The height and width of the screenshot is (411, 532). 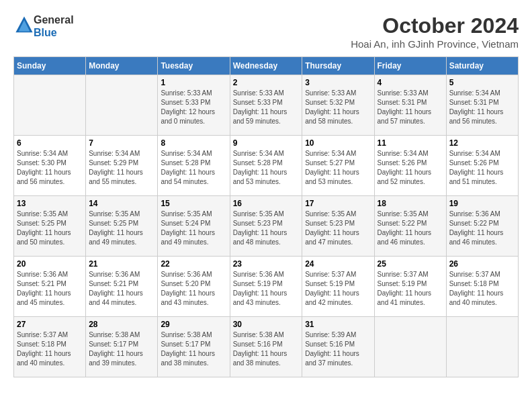 I want to click on header-day-monday: Monday, so click(x=122, y=66).